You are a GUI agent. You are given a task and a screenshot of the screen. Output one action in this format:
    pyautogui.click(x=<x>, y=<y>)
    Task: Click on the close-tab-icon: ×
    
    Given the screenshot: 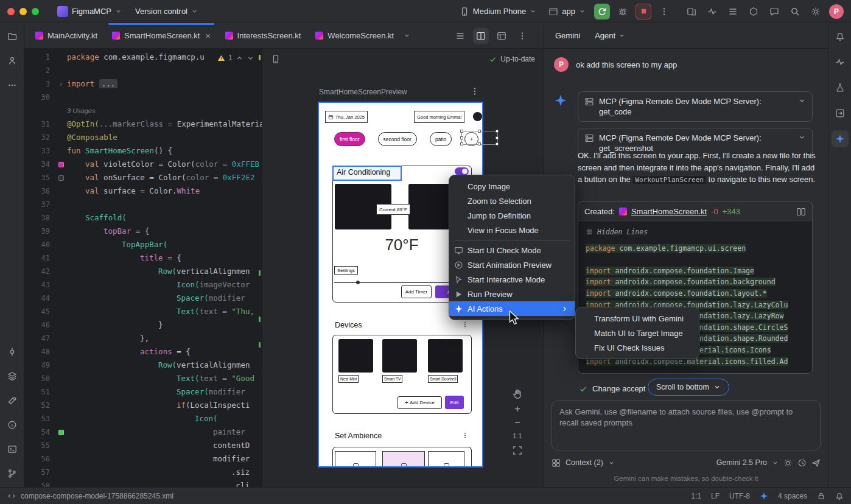 What is the action you would take?
    pyautogui.click(x=208, y=36)
    